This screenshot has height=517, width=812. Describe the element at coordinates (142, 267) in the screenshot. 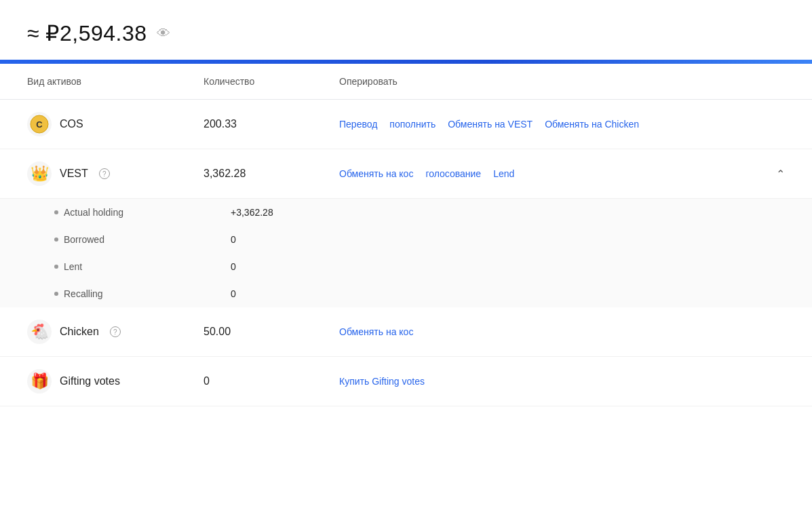

I see `lent-label: Lent` at that location.